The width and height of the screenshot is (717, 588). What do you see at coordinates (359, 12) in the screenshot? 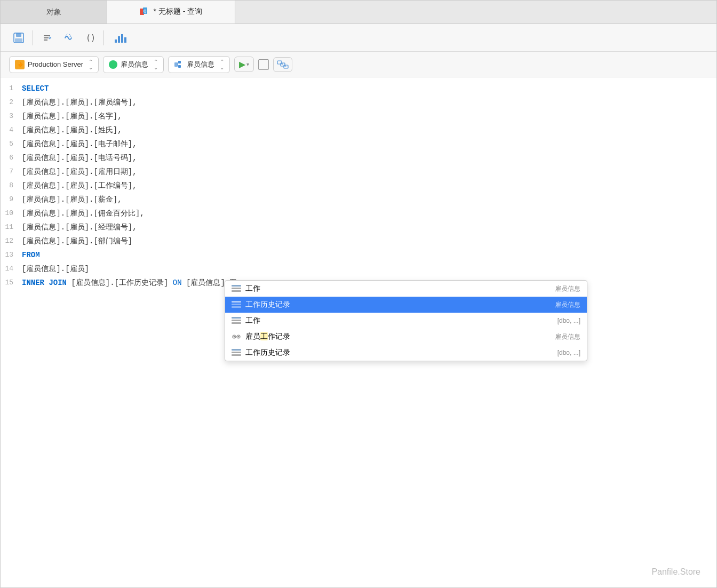
I see `tab-bar: 对象 Q * 无标题 - 查询` at bounding box center [359, 12].